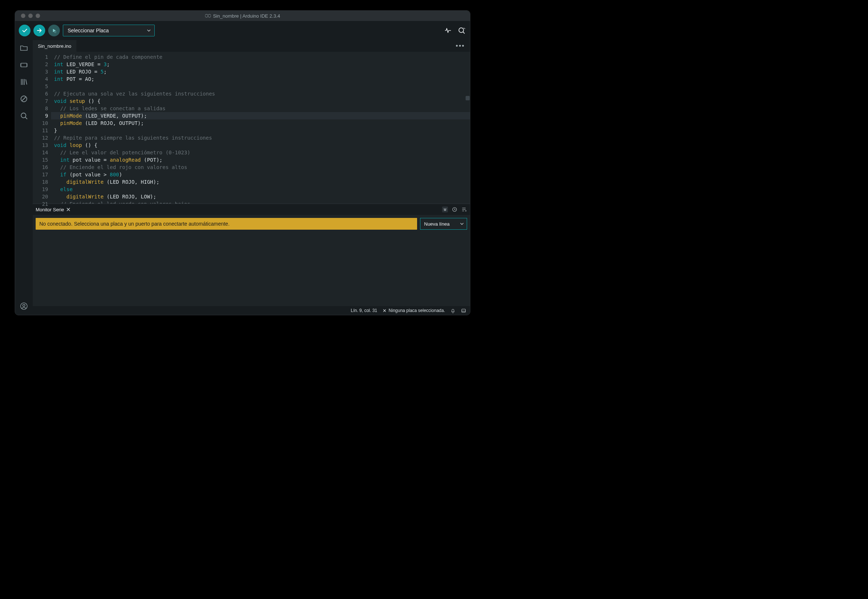 This screenshot has height=599, width=868. Describe the element at coordinates (88, 30) in the screenshot. I see `board-select-label: Seleccionar Placa` at that location.